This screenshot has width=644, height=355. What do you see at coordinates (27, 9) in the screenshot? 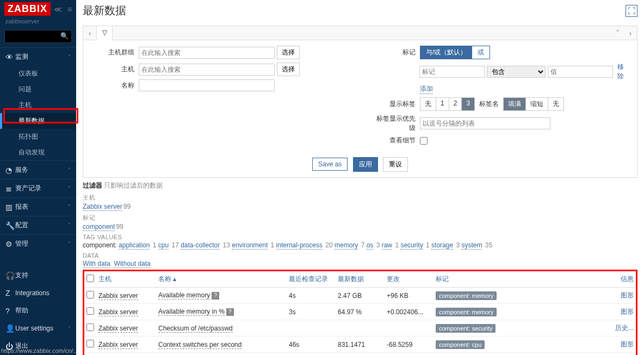
I see `logo: ZABBIX` at bounding box center [27, 9].